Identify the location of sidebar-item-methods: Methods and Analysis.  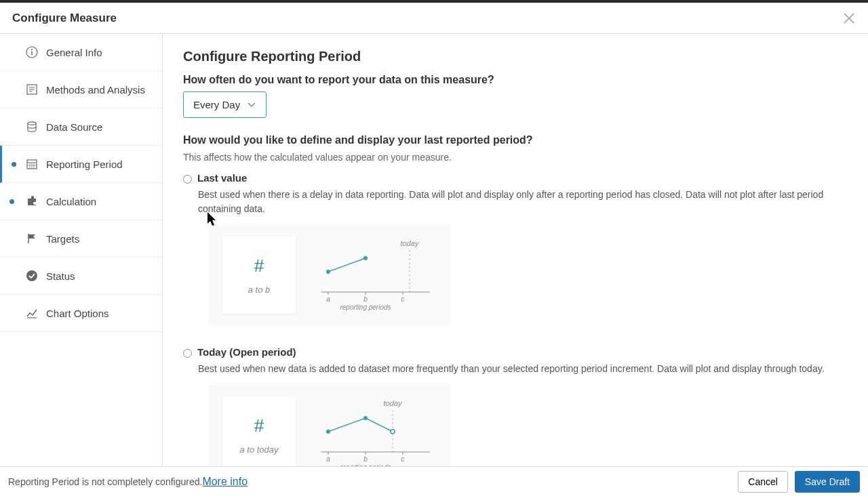
(81, 89).